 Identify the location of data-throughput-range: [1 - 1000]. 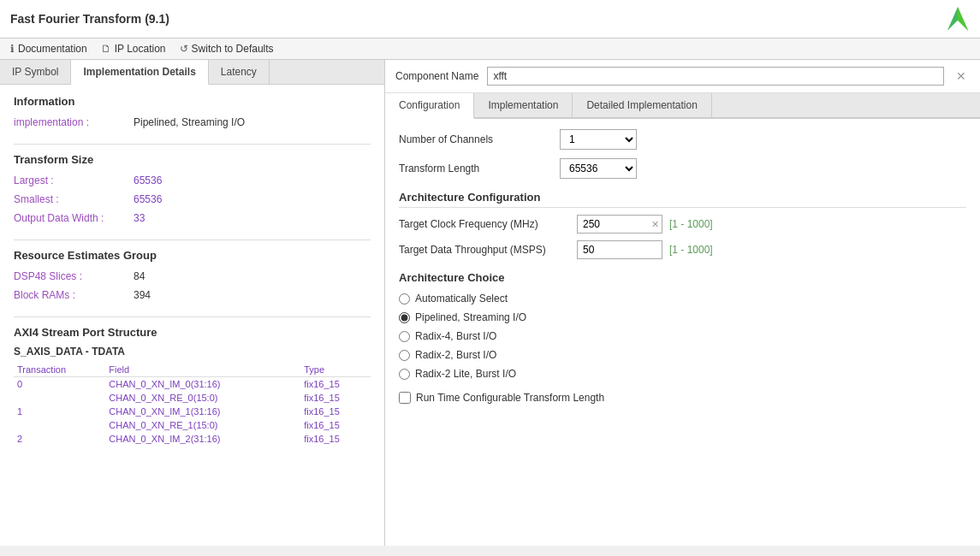
(692, 250).